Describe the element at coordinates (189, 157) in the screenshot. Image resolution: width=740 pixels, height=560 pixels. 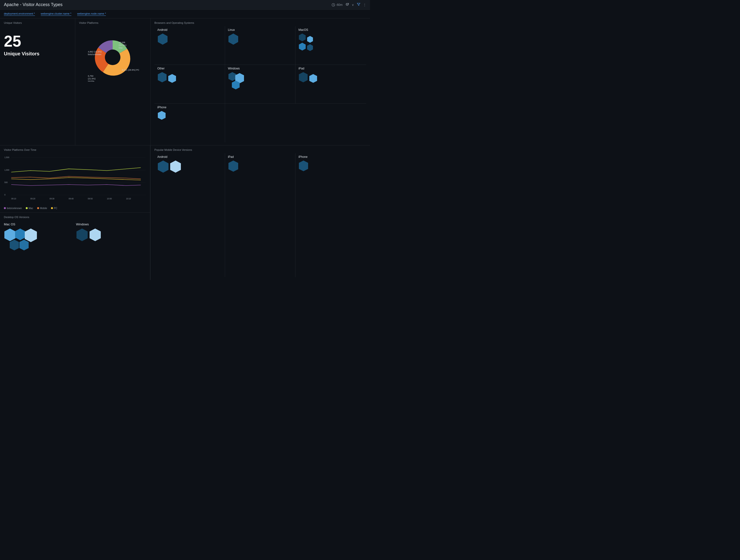
I see `mobile-android-label: Android` at that location.